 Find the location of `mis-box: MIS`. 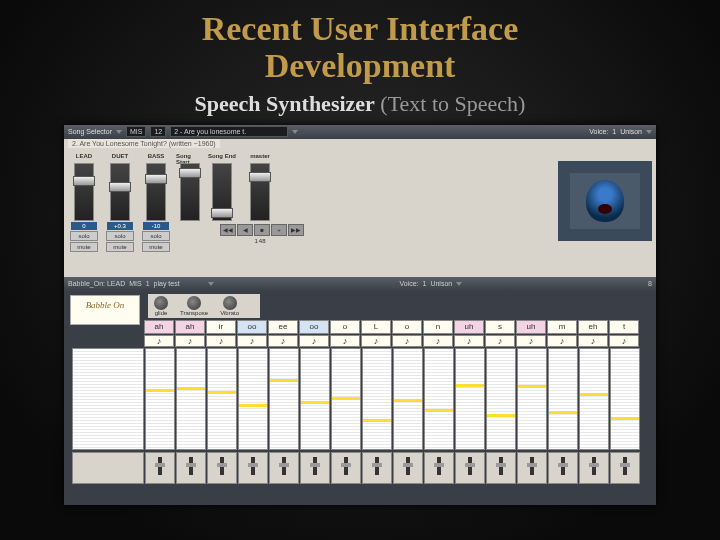

mis-box: MIS is located at coordinates (136, 132).